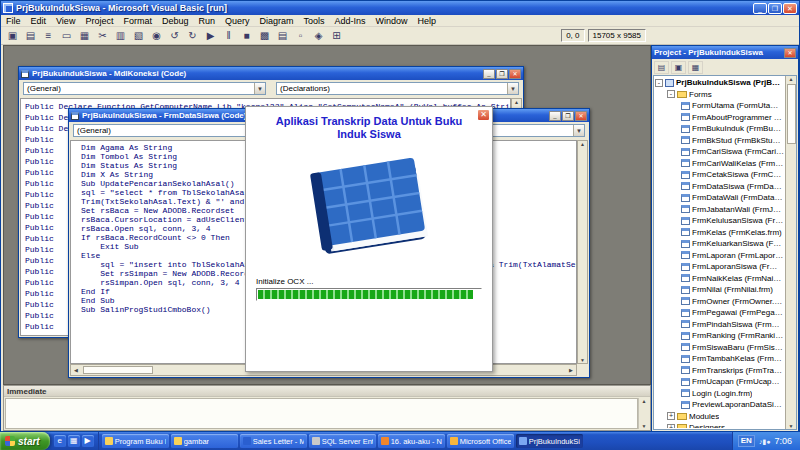 The width and height of the screenshot is (800, 450). What do you see at coordinates (720, 152) in the screenshot?
I see `tree-item-form: FrmCariSiswa (FrmCariSiswa.frm)` at bounding box center [720, 152].